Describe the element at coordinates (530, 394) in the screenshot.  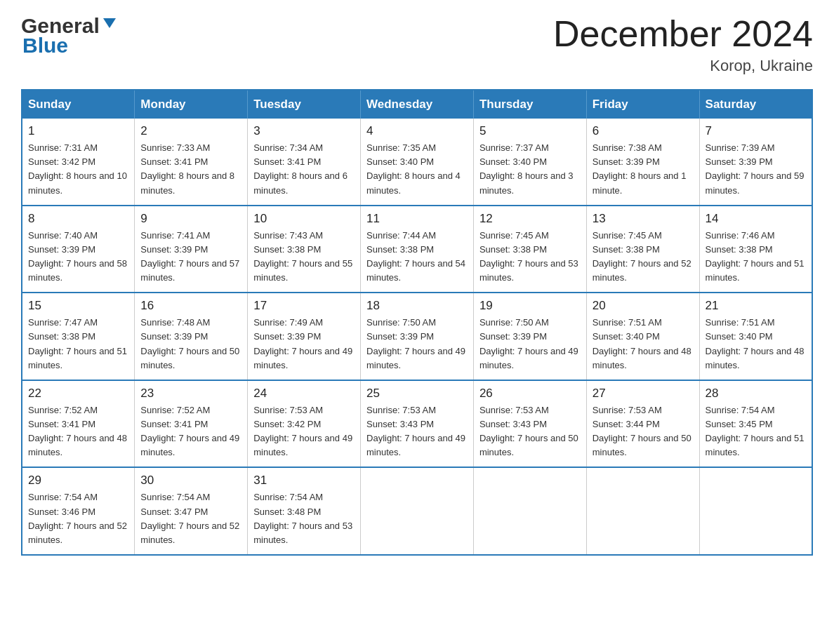
I see `day-number: 26` at that location.